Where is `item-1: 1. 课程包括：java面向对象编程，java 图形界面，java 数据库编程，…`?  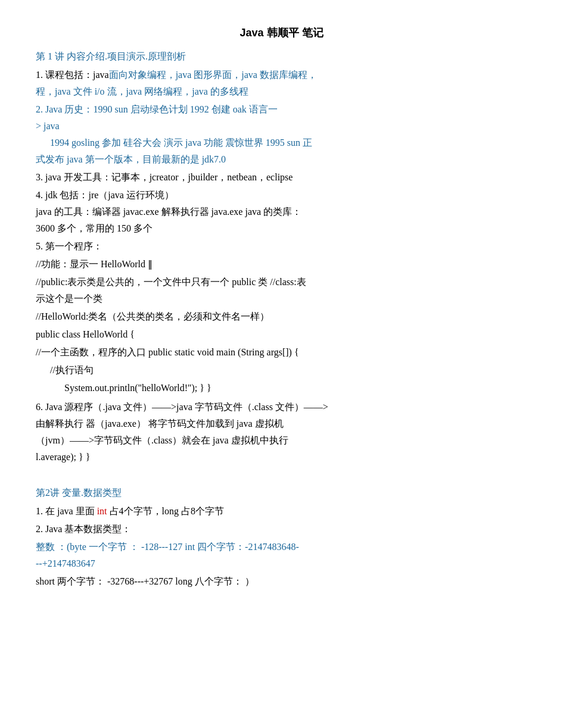
item-1: 1. 课程包括：java面向对象编程，java 图形界面，java 数据库编程，… is located at coordinates (281, 83).